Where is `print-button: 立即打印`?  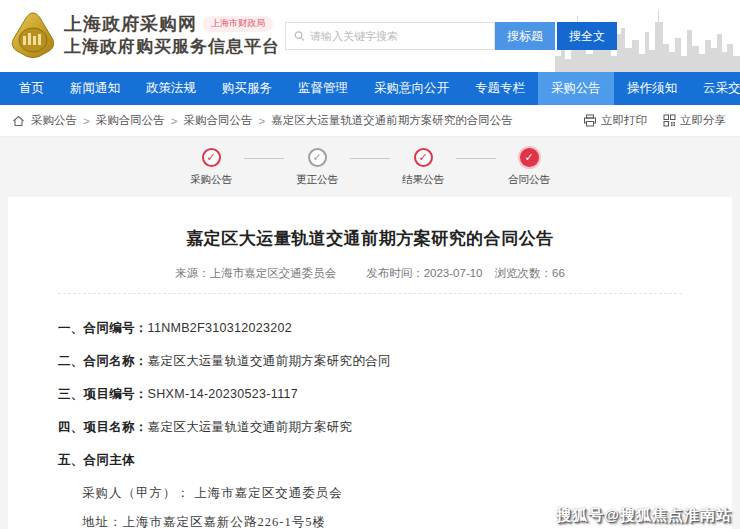 print-button: 立即打印 is located at coordinates (615, 120).